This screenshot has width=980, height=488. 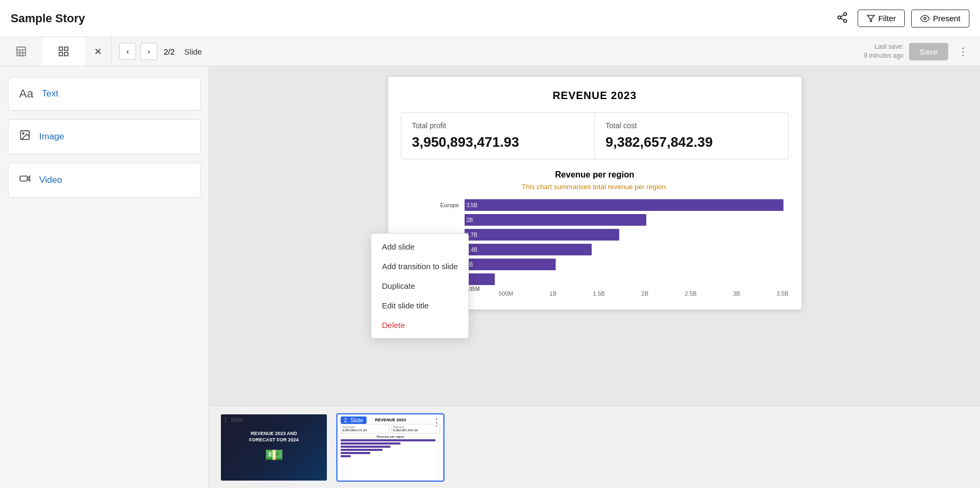 What do you see at coordinates (420, 247) in the screenshot?
I see `context-menu-item-add-slide: Add slide` at bounding box center [420, 247].